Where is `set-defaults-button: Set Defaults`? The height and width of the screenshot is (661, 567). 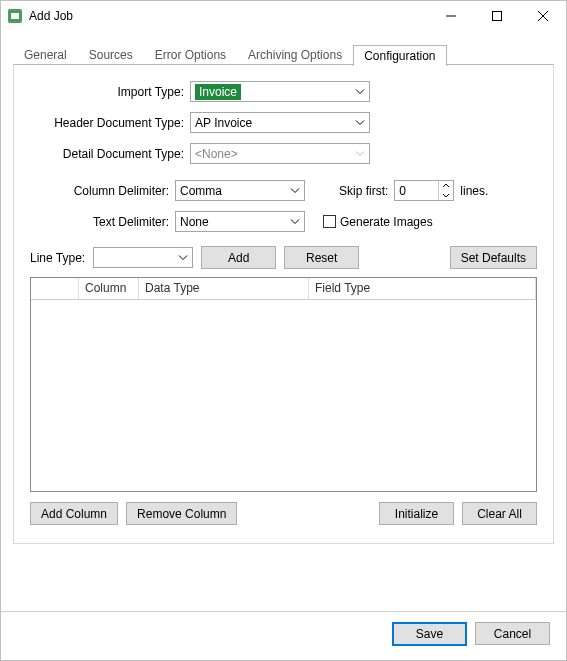 set-defaults-button: Set Defaults is located at coordinates (494, 258).